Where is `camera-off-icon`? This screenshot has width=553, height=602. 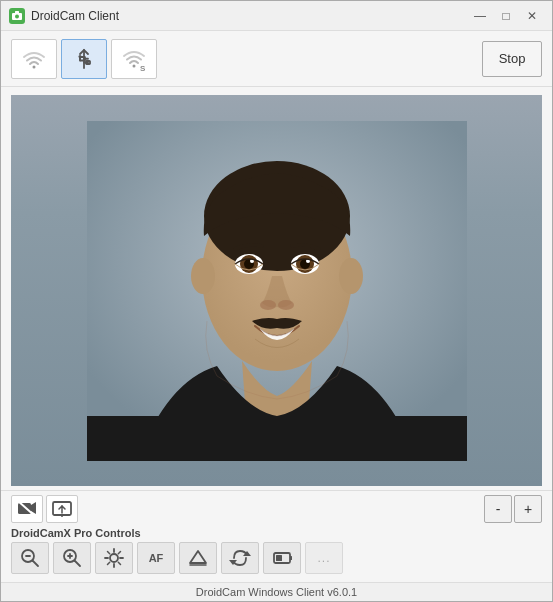 camera-off-icon is located at coordinates (27, 509).